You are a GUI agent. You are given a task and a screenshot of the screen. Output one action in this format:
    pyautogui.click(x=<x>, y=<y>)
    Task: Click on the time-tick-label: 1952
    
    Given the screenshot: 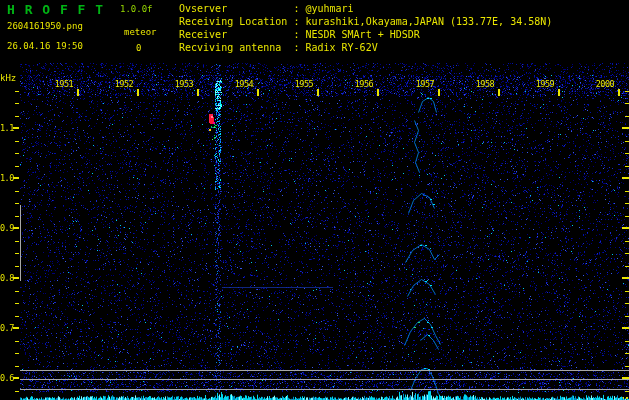 What is the action you would take?
    pyautogui.click(x=124, y=84)
    